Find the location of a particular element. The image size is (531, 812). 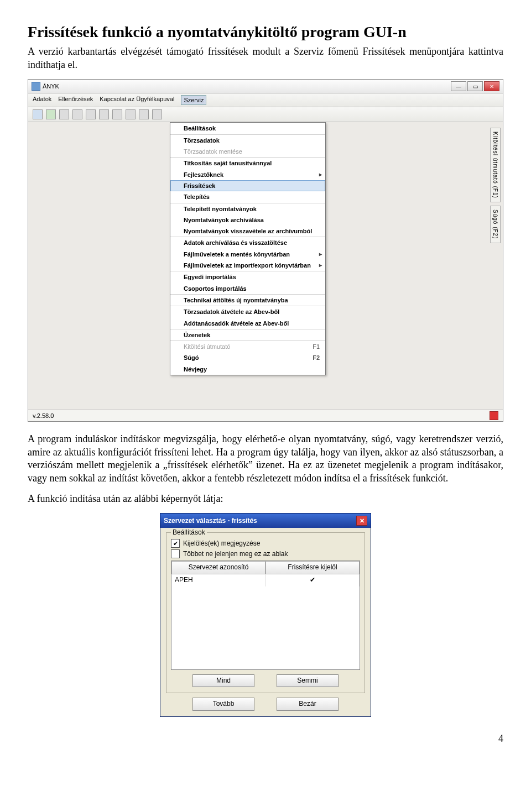

mi-uzenetek: Üzenetek is located at coordinates (248, 335).